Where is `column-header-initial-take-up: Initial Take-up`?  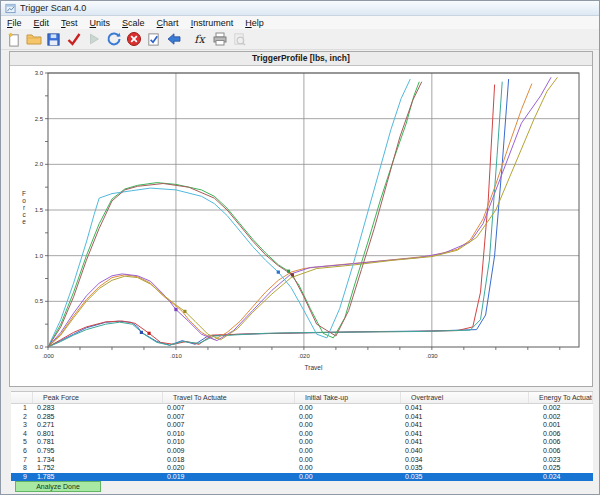 column-header-initial-take-up: Initial Take-up is located at coordinates (348, 398).